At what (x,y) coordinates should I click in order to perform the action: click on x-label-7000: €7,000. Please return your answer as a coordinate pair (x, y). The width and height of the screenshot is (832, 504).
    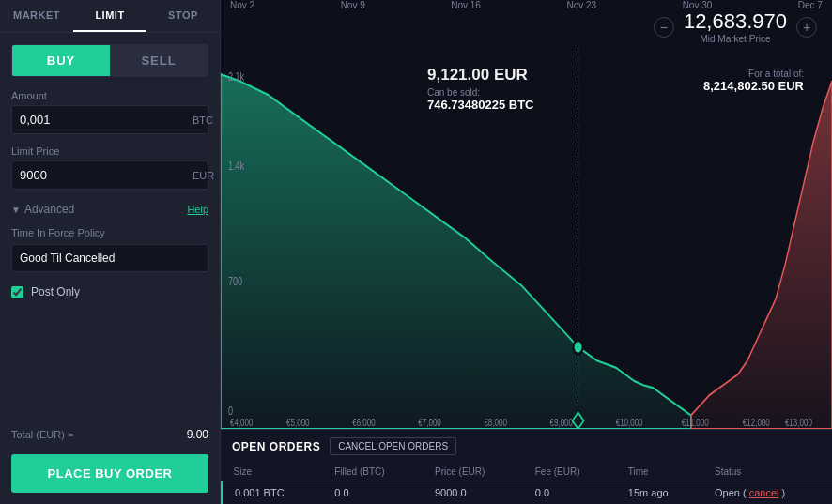
    Looking at the image, I should click on (430, 422).